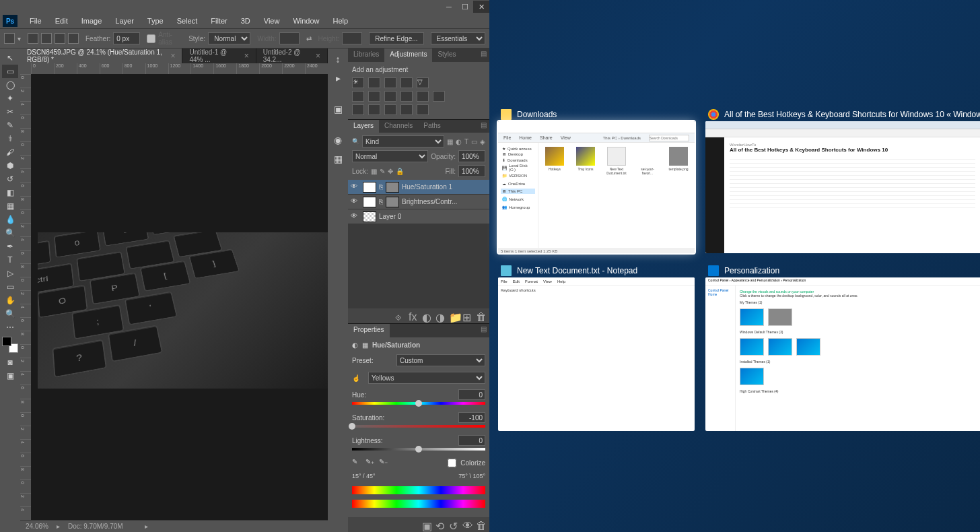 Image resolution: width=980 pixels, height=532 pixels. I want to click on menu-help: Help, so click(341, 21).